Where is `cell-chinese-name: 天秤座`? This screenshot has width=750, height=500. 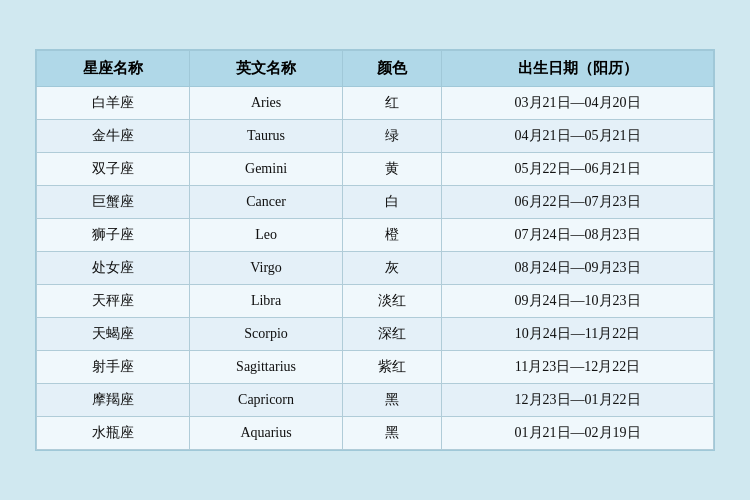 cell-chinese-name: 天秤座 is located at coordinates (114, 302).